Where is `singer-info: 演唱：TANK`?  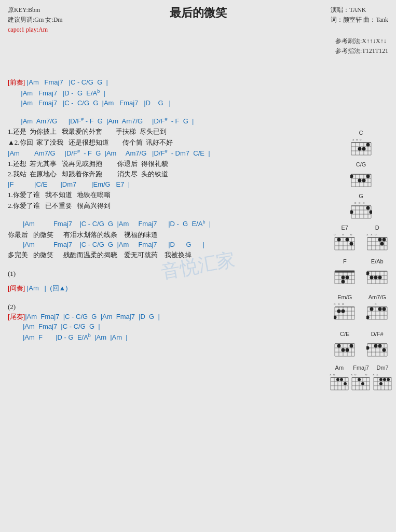 singer-info: 演唱：TANK is located at coordinates (359, 10).